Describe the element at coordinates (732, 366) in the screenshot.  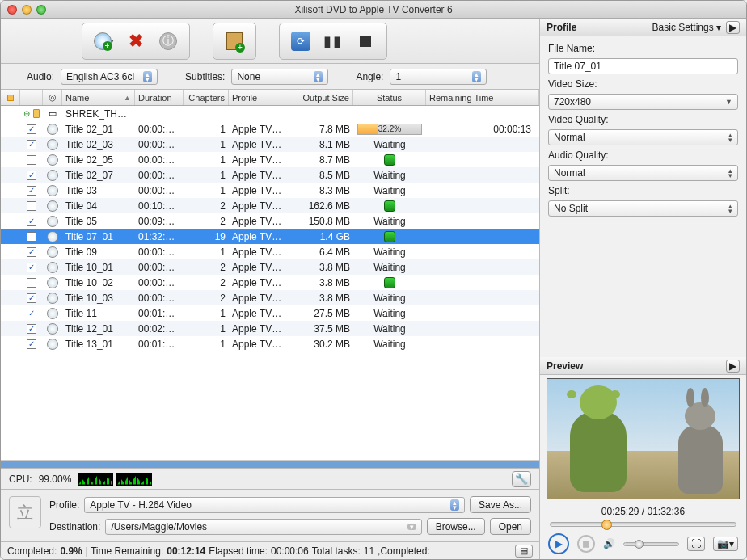
I see `expand-preview-button: ▶` at that location.